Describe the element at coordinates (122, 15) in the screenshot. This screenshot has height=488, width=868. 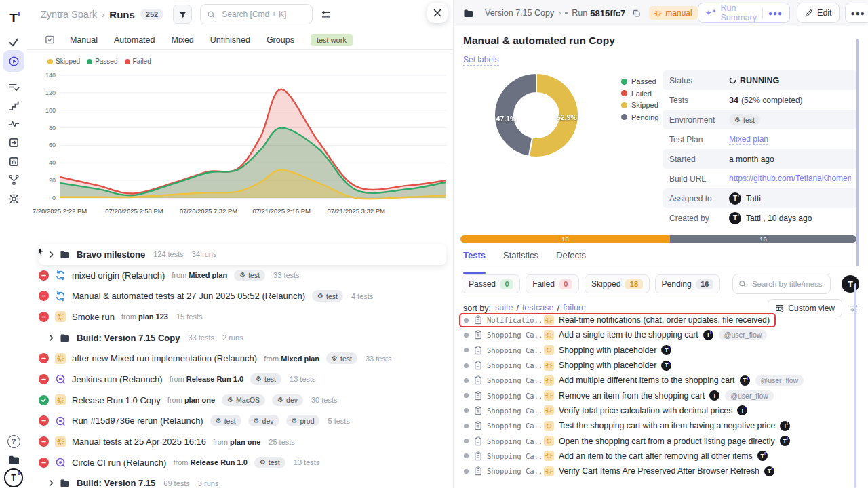
I see `breadcrumb-section: Runs` at that location.